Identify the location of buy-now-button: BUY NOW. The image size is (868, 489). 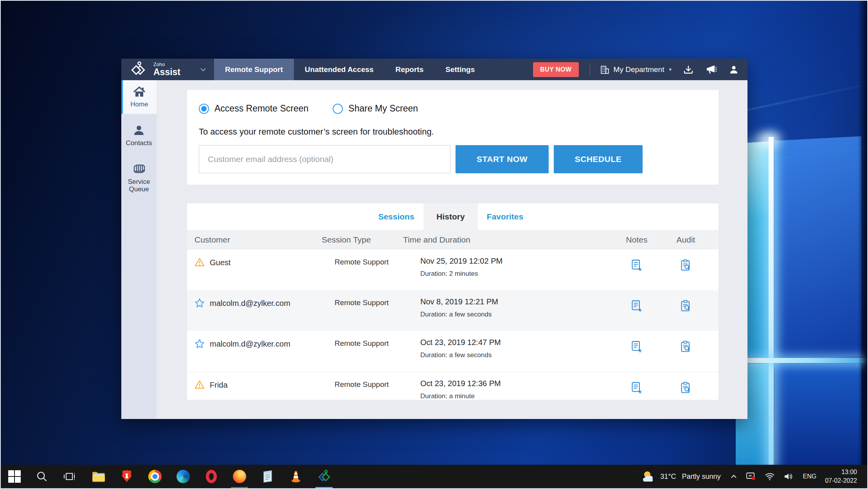
(556, 70).